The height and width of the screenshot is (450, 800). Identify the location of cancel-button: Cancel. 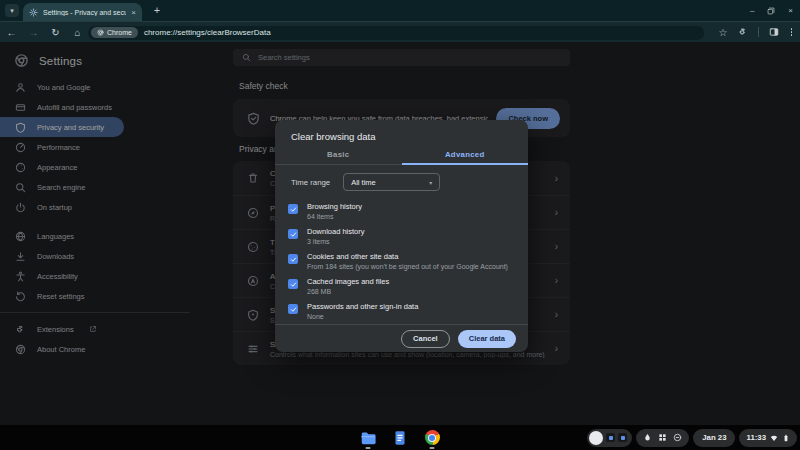
(426, 339).